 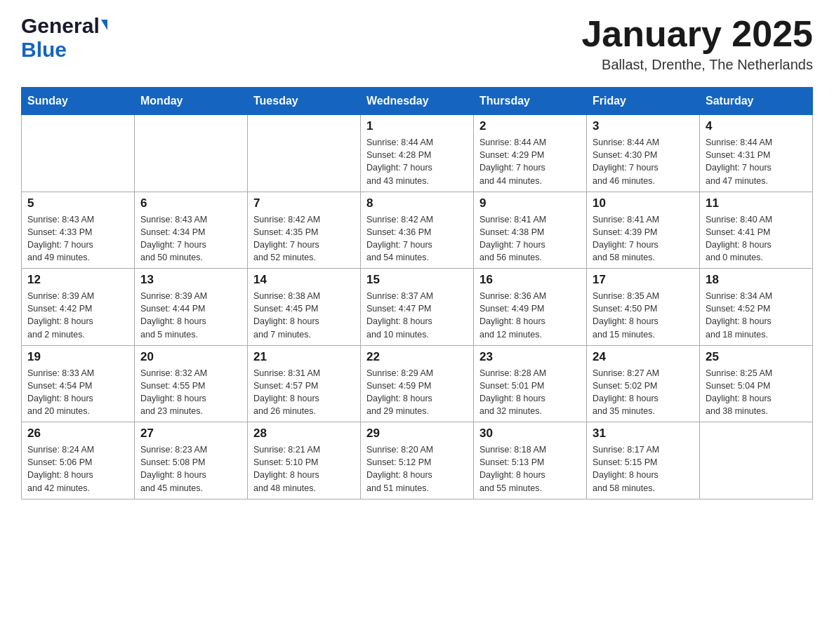 I want to click on day-info: Sunrise: 8:42 AMSunset: 4:35 PMDaylight:…, so click(x=304, y=239).